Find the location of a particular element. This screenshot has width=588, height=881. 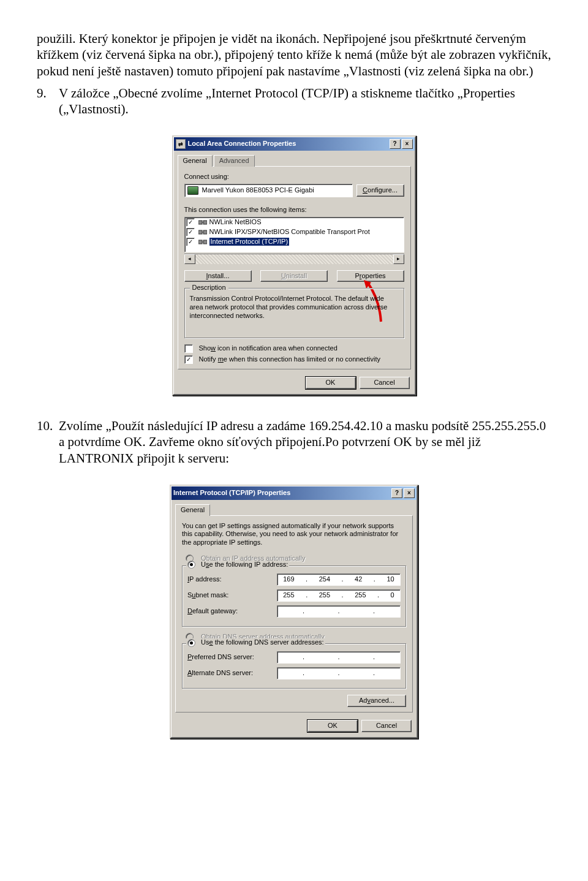

list-item-label: NWLink NetBIOS is located at coordinates (235, 222).